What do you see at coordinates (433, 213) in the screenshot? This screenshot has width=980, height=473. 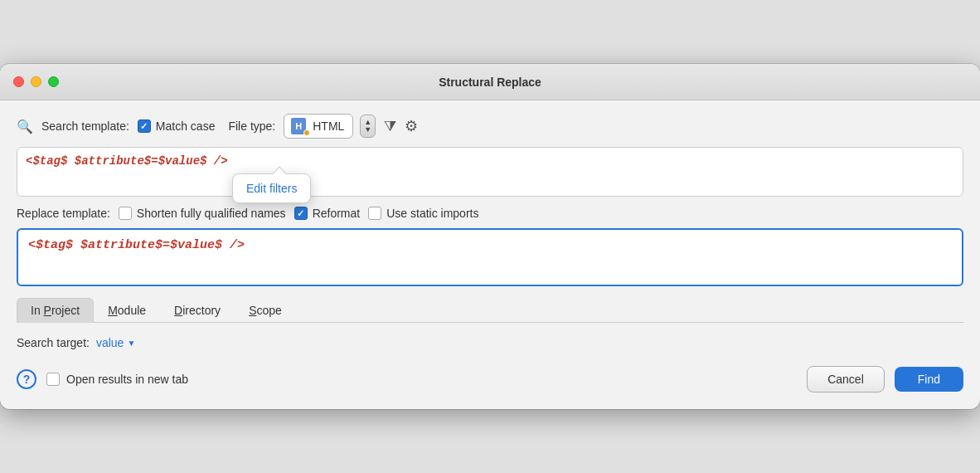 I see `use-static-imports-label: Use static imports` at bounding box center [433, 213].